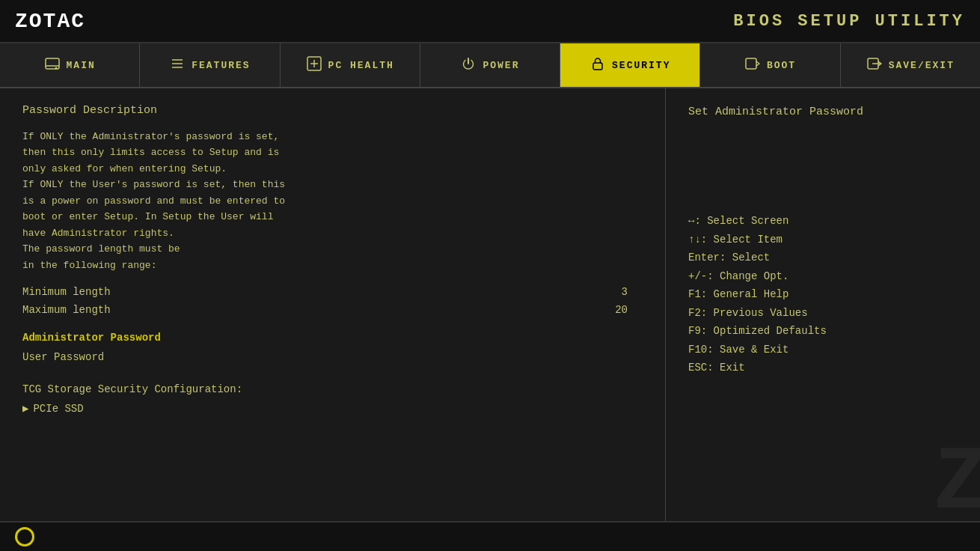 The width and height of the screenshot is (980, 551). What do you see at coordinates (823, 331) in the screenshot?
I see `help-f9: F9: Optimized Defaults` at bounding box center [823, 331].